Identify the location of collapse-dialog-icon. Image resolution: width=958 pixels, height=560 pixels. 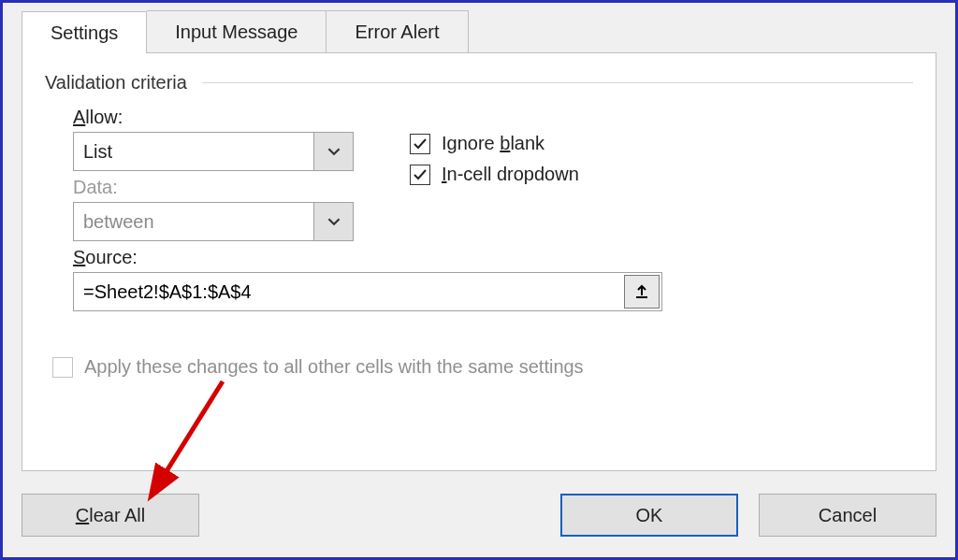
(642, 292).